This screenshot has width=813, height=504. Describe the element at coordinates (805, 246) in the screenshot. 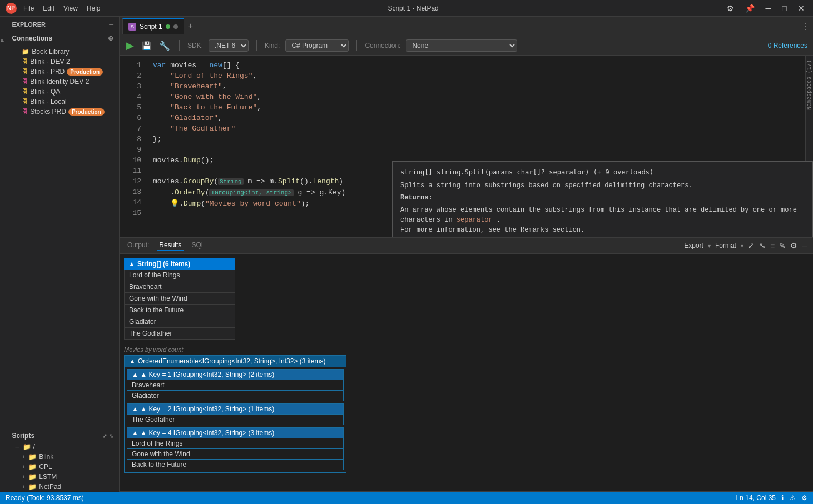

I see `output-collapse-icon: ─` at that location.